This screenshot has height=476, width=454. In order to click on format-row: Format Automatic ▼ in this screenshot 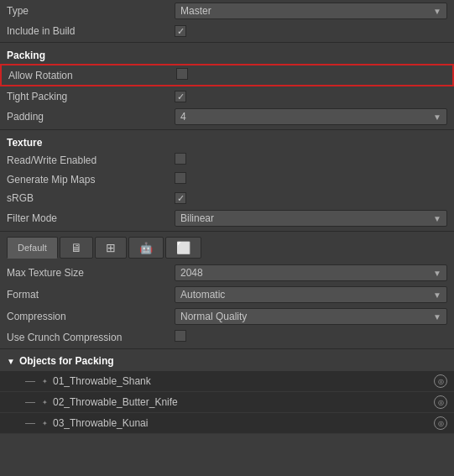, I will do `click(227, 295)`.